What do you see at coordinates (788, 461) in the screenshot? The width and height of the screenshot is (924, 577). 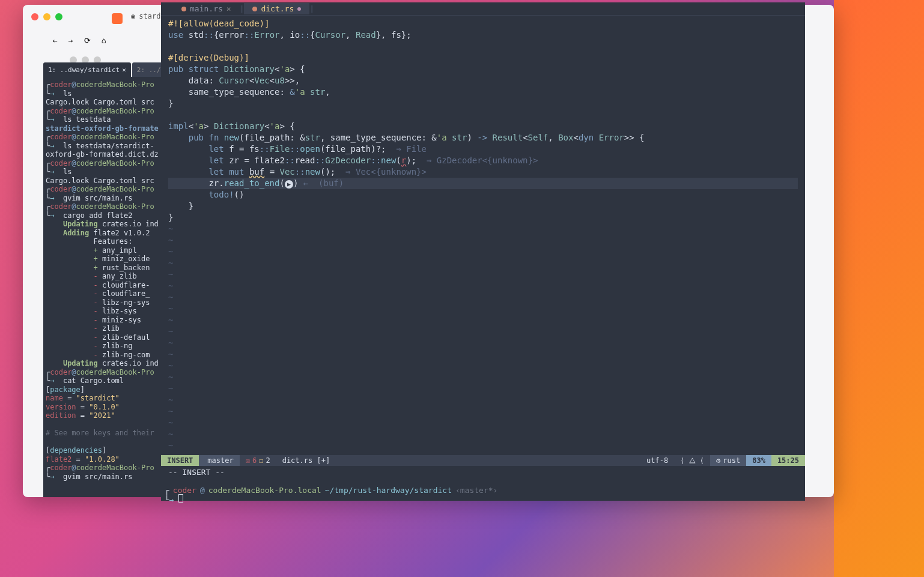 I see `cursor-position: 15:25` at bounding box center [788, 461].